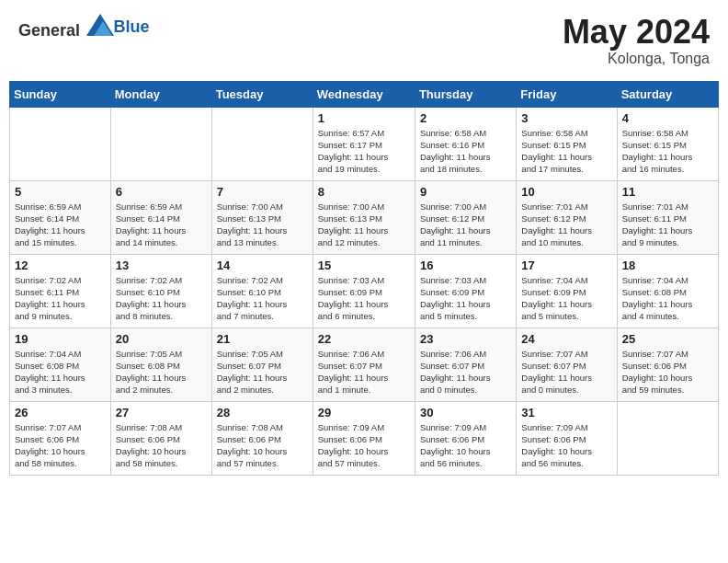  I want to click on day-number: 18, so click(667, 265).